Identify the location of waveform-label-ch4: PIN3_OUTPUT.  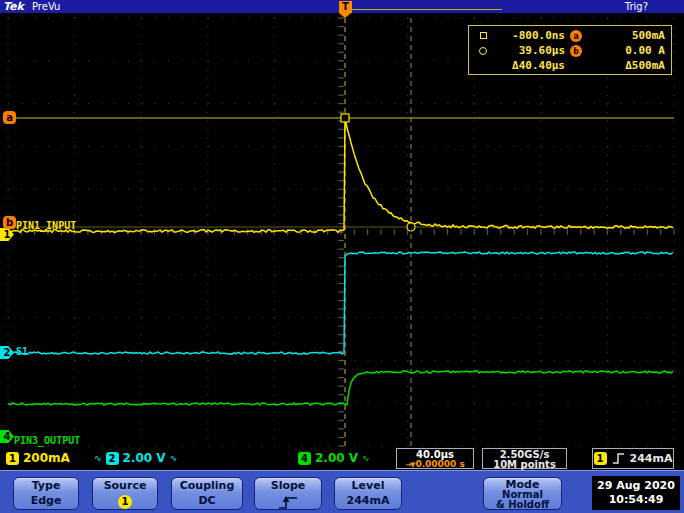
(47, 440).